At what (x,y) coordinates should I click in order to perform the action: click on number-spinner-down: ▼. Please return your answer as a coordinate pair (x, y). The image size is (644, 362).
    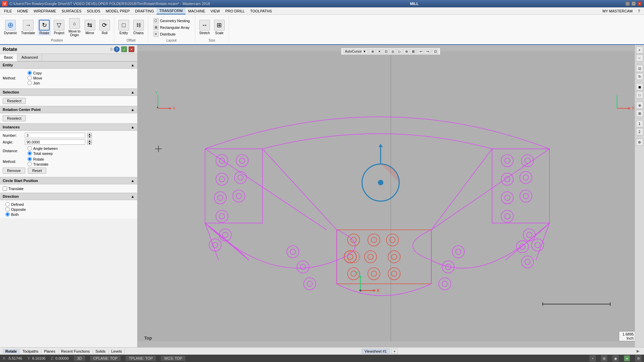
    Looking at the image, I should click on (90, 137).